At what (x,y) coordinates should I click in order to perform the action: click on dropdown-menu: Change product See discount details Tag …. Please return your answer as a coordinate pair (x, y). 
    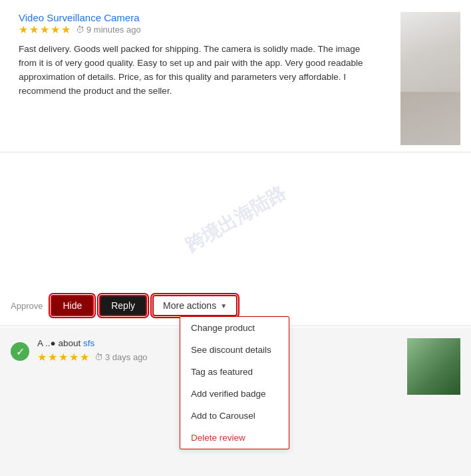
    Looking at the image, I should click on (234, 383).